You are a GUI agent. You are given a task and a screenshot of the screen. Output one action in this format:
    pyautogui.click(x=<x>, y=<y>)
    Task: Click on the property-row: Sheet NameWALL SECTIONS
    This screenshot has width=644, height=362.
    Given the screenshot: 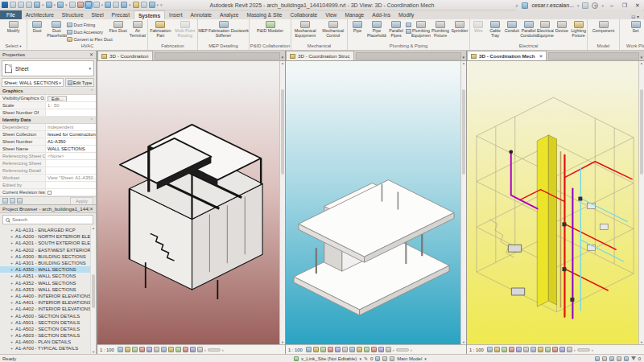 What is the action you would take?
    pyautogui.click(x=48, y=150)
    